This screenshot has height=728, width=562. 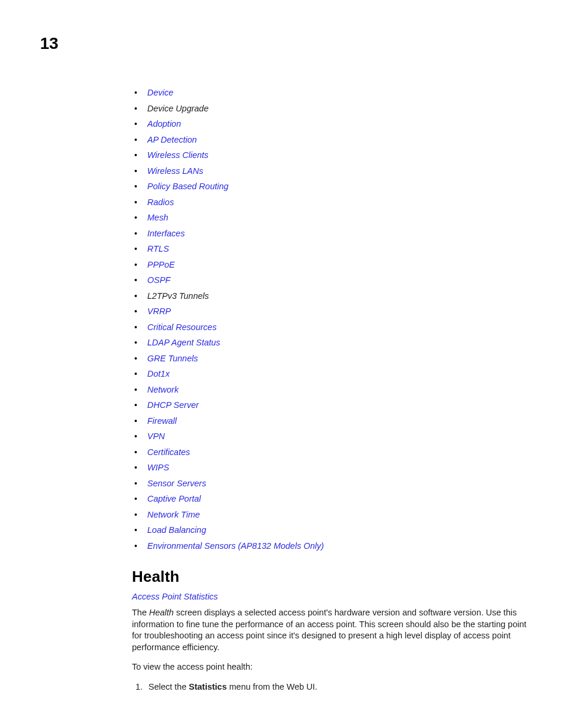 I want to click on toc-item: Dot1x, so click(x=332, y=374).